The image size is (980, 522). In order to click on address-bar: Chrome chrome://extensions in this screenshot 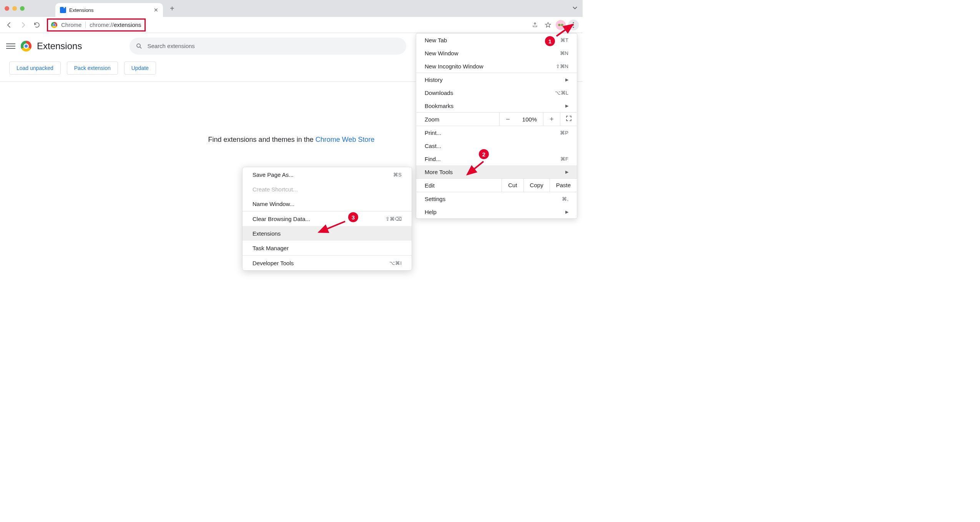, I will do `click(96, 25)`.